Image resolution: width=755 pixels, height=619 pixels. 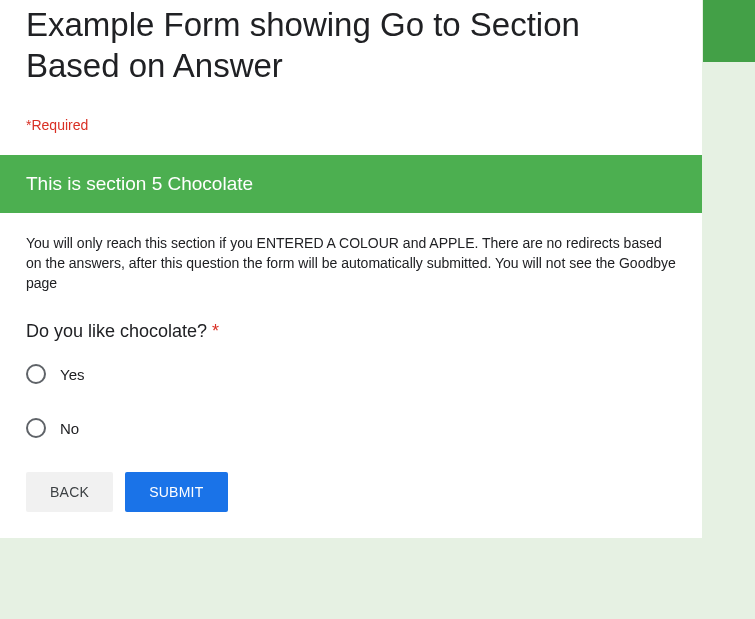 What do you see at coordinates (351, 332) in the screenshot?
I see `question-text: Do you like chocolate? *` at bounding box center [351, 332].